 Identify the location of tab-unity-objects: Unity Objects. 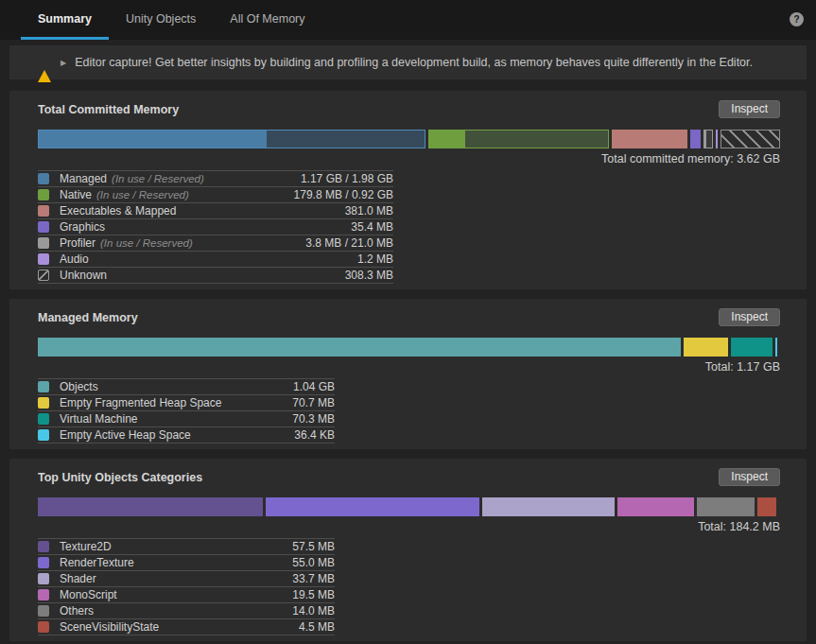
(161, 20).